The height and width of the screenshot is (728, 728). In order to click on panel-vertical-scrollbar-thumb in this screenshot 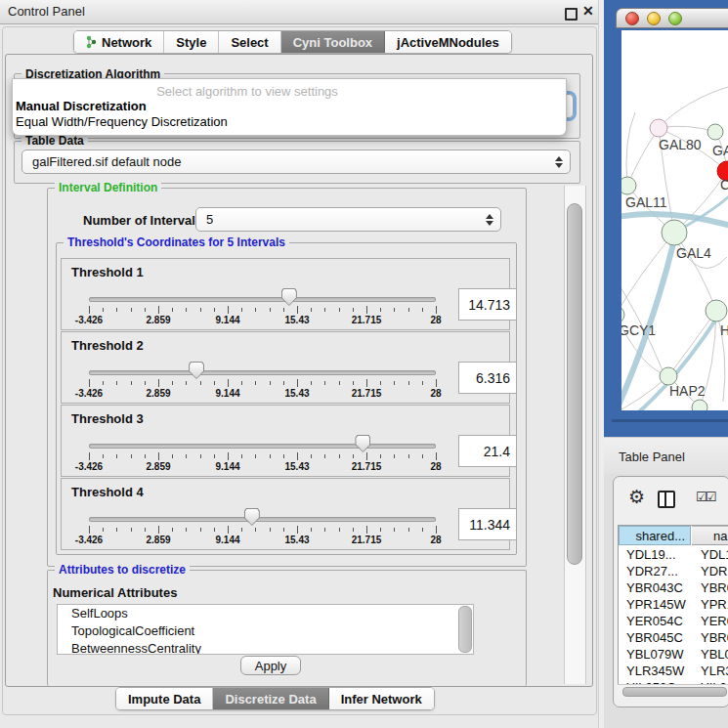, I will do `click(575, 384)`.